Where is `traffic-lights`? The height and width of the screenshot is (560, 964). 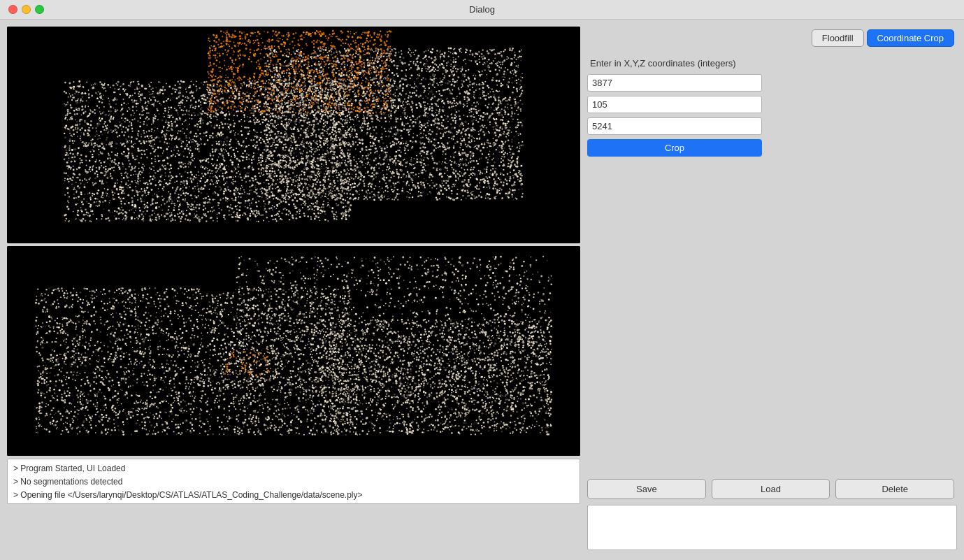
traffic-lights is located at coordinates (27, 10).